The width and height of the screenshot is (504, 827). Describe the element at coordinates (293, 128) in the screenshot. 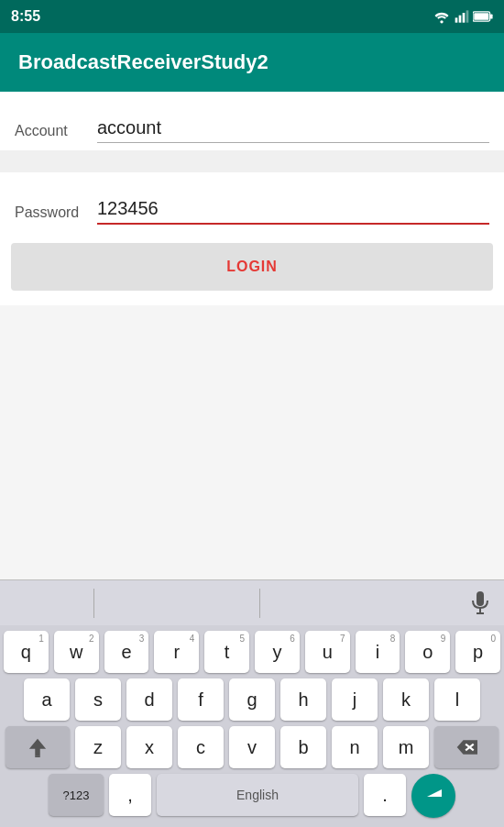

I see `account-input` at that location.